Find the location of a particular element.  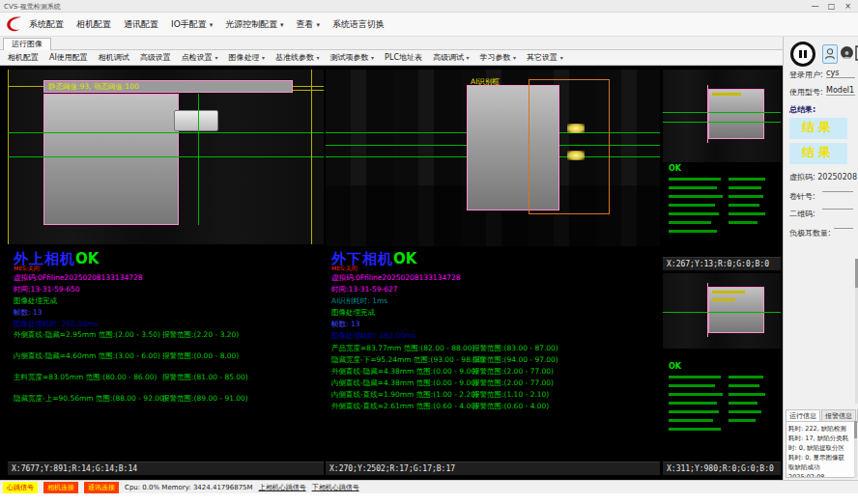

tool-advanced-debug: 高级调试 ▾ is located at coordinates (451, 58).